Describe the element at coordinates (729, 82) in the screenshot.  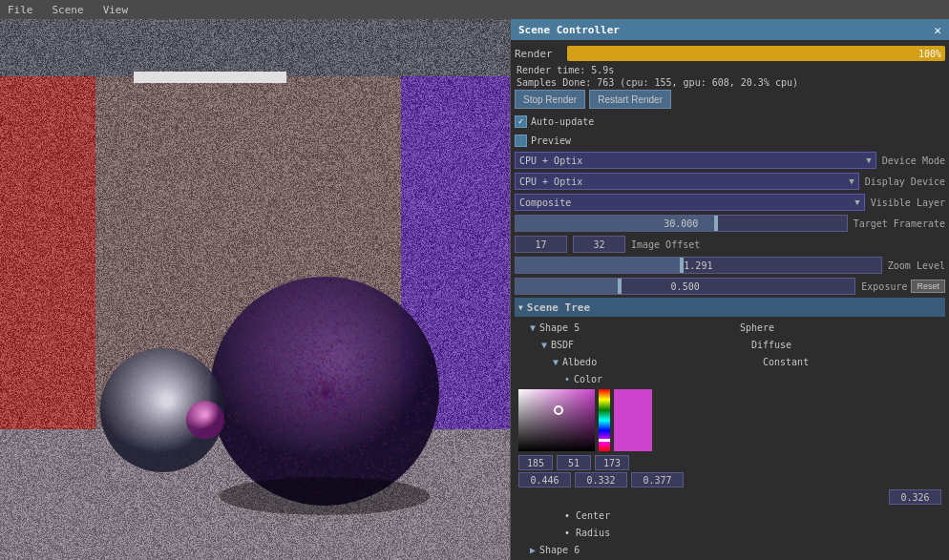
I see `render-samples: Samples Done: 763 (cpu: 155, gpu: 608, 2…` at that location.